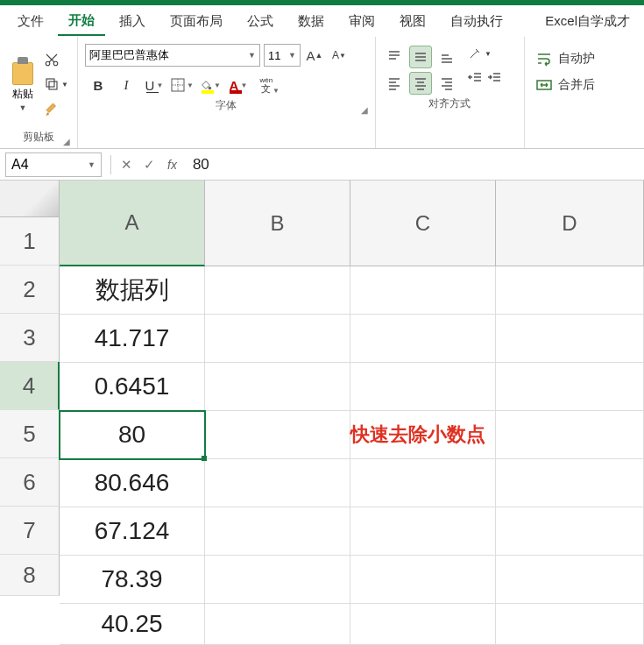 The width and height of the screenshot is (644, 645). Describe the element at coordinates (30, 407) in the screenshot. I see `row-headers: 1 2 3 4 5 6 7 8` at that location.